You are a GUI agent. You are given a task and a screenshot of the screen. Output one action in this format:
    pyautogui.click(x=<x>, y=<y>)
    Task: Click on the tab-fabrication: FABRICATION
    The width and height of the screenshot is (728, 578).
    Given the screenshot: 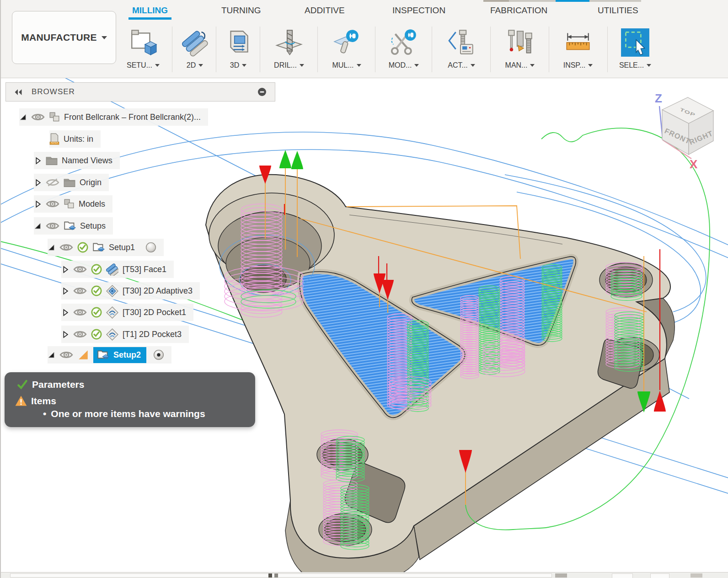 What is the action you would take?
    pyautogui.click(x=519, y=11)
    